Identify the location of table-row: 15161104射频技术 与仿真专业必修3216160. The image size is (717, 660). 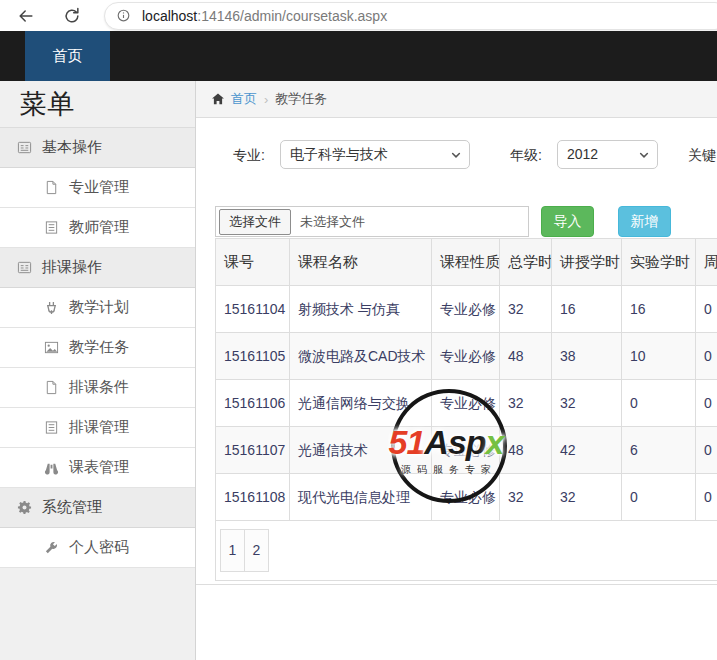
(466, 310).